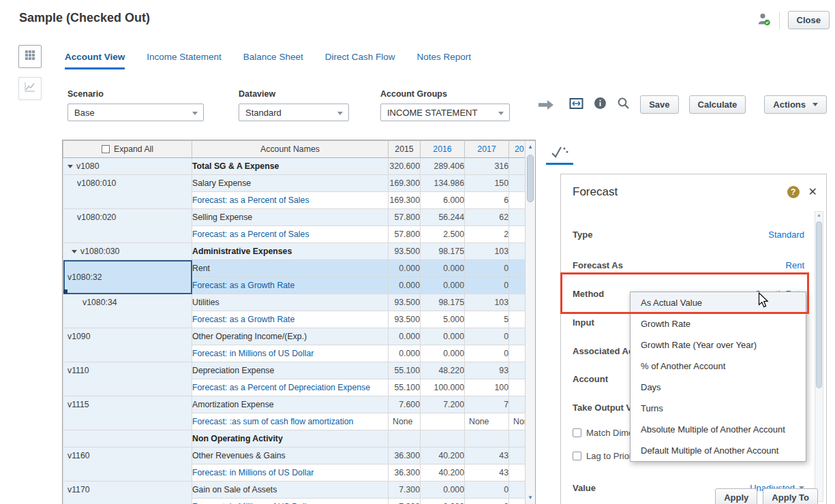 The width and height of the screenshot is (835, 504). Describe the element at coordinates (405, 473) in the screenshot. I see `value-cell: 36.300` at that location.